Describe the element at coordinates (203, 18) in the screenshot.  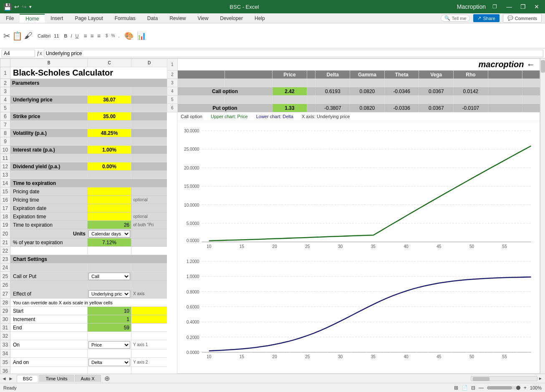
I see `tab-view: View` at that location.